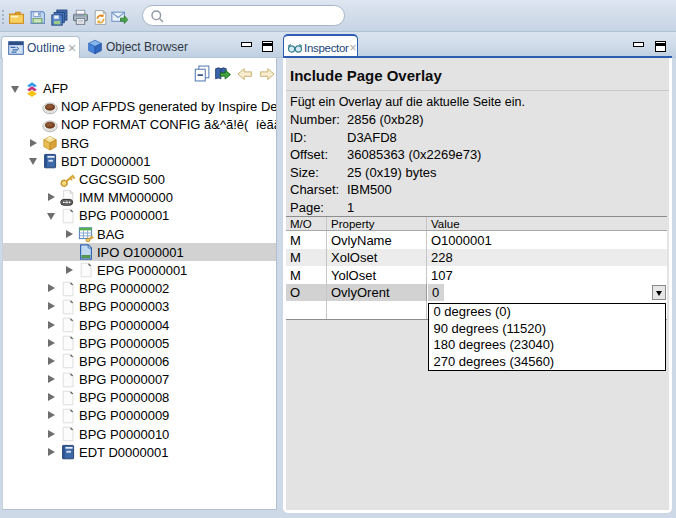 The width and height of the screenshot is (676, 518). What do you see at coordinates (147, 47) in the screenshot?
I see `tab-object-browser-label: Object Browser` at bounding box center [147, 47].